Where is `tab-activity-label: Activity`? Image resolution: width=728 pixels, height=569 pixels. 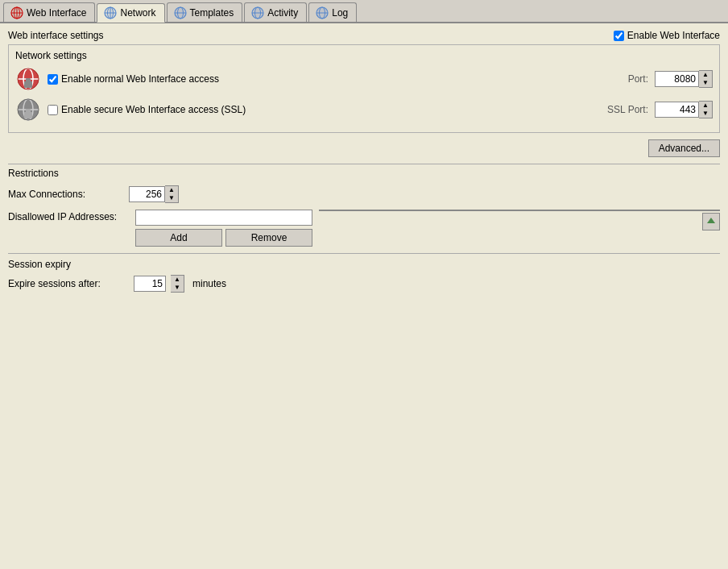
tab-activity-label: Activity is located at coordinates (283, 13).